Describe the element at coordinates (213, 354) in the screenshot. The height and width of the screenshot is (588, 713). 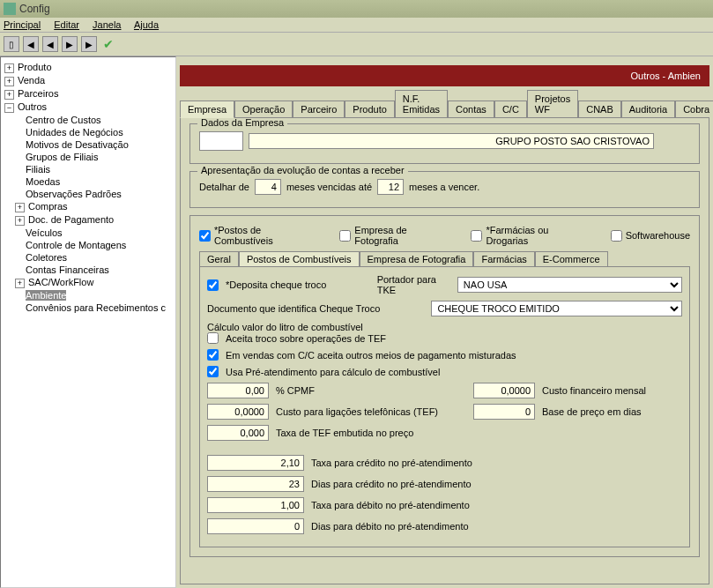
I see `cb-vendas-cc` at that location.